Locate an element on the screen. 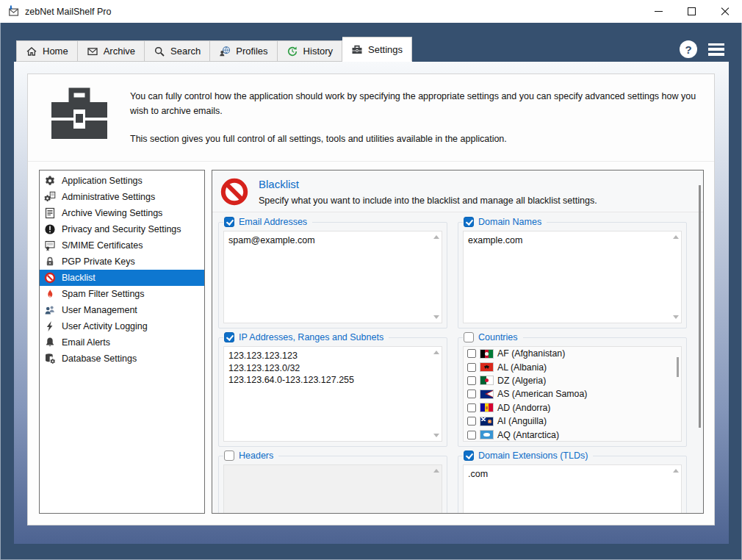  hamburger-icon is located at coordinates (716, 45).